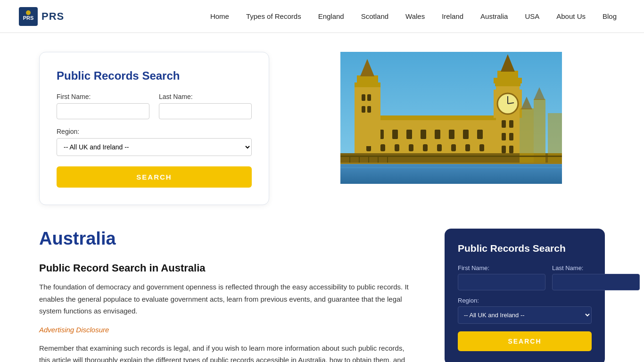 The height and width of the screenshot is (362, 644). I want to click on sidebar-search-title: Public Records Search, so click(525, 248).